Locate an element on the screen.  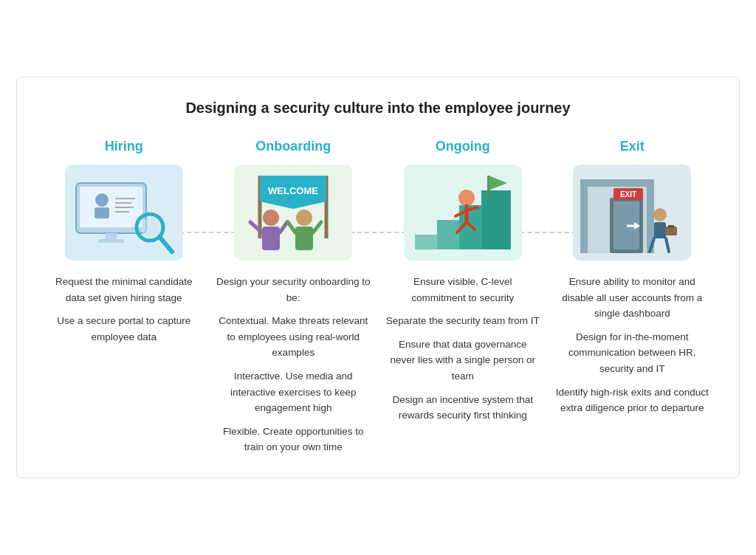
exit-point-2: Identify high-risk exits and conduct ext… is located at coordinates (633, 400).